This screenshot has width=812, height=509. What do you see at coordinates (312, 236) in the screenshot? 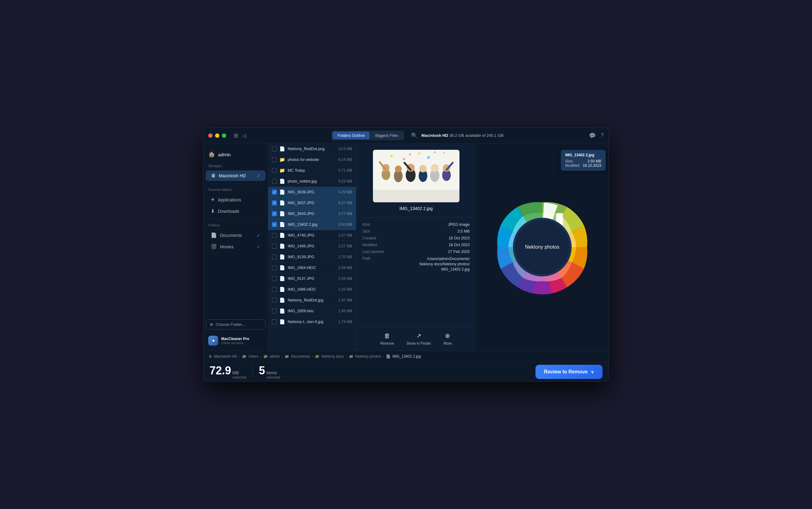
I see `file-list-item: 📄IMG_4740.JPG3.37 MB` at bounding box center [312, 236].